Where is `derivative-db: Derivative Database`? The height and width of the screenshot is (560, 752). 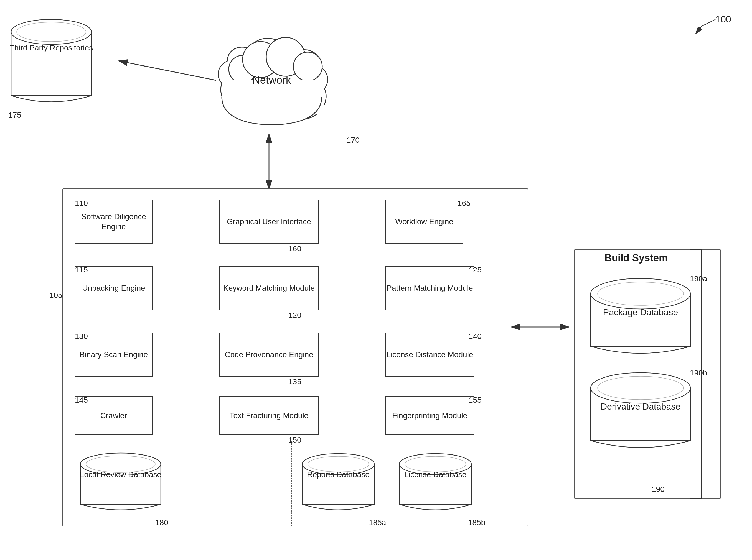 derivative-db: Derivative Database is located at coordinates (640, 412).